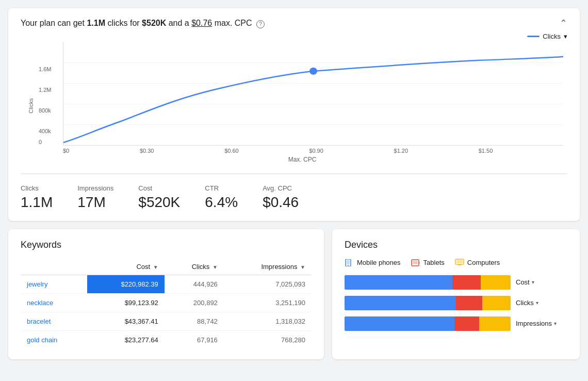  I want to click on device-bars: Cost ▾Clicks ▾Impressions ▾, so click(456, 303).